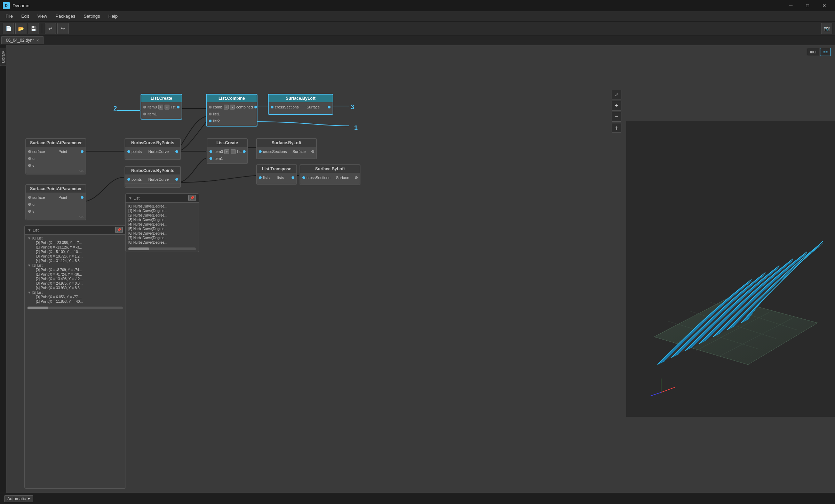 Image resolution: width=835 pixels, height=504 pixels. I want to click on port-lists-in, so click(260, 178).